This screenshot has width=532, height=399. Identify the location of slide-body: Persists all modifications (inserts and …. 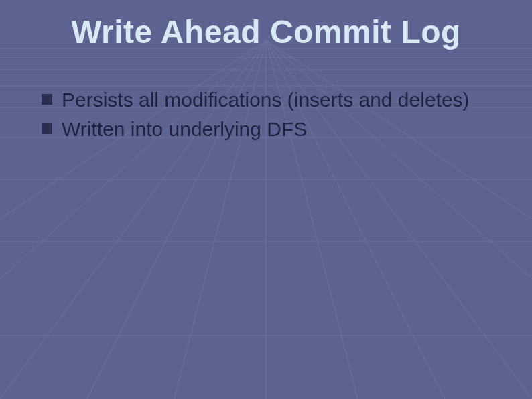
(273, 117).